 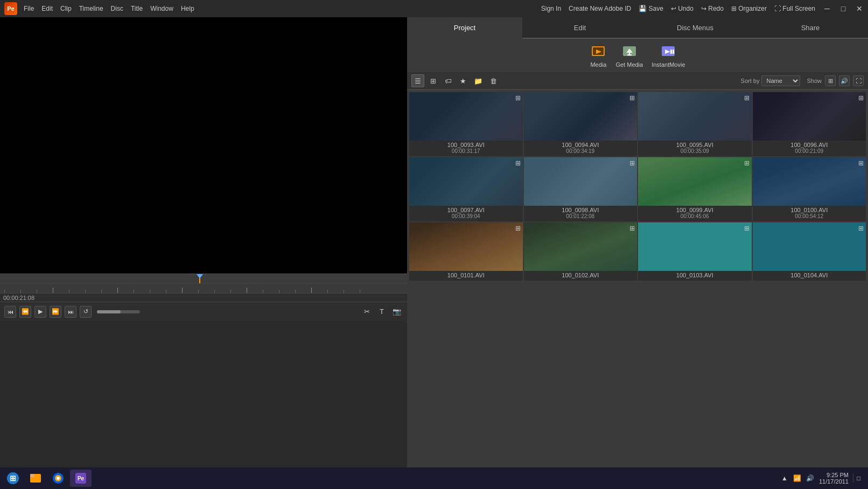 What do you see at coordinates (598, 52) in the screenshot?
I see `media-icon` at bounding box center [598, 52].